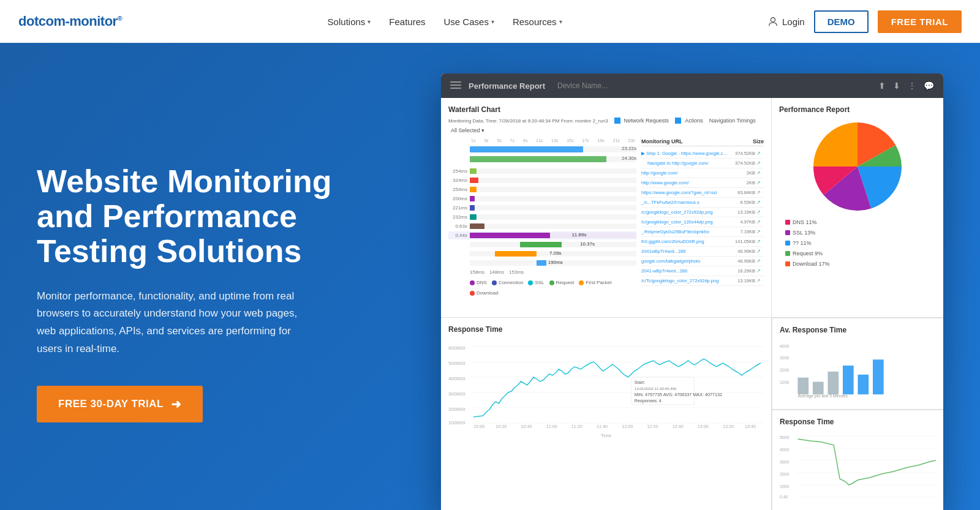 The width and height of the screenshot is (980, 510). What do you see at coordinates (655, 388) in the screenshot?
I see `svg-text: 11/21/2016 11:30:45.405` at bounding box center [655, 388].